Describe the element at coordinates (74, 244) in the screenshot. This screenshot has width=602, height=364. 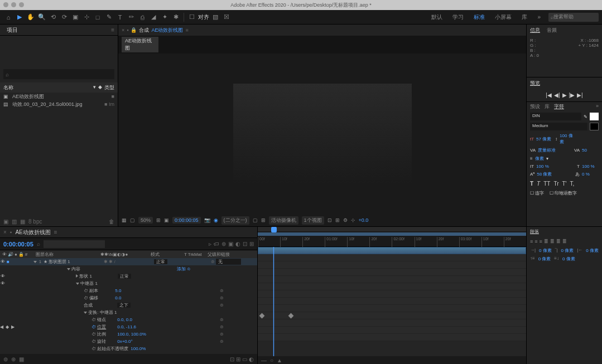
I see `timeline-search-input` at that location.